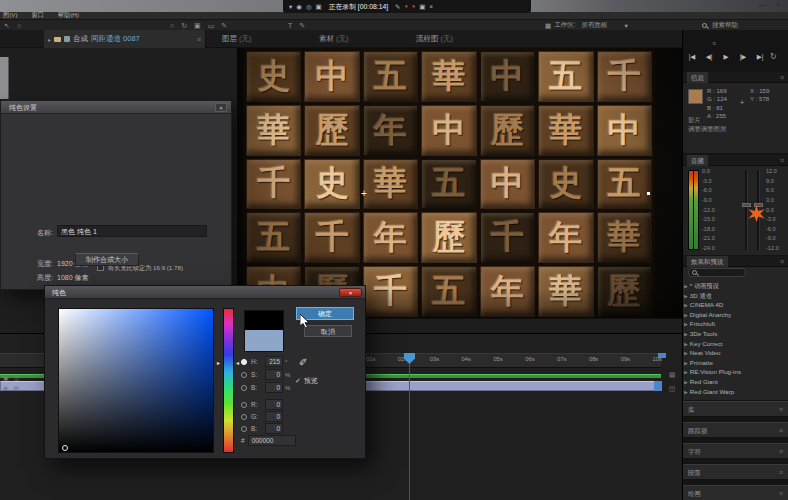  I want to click on effects-category: ▶3D 通道, so click(735, 296).